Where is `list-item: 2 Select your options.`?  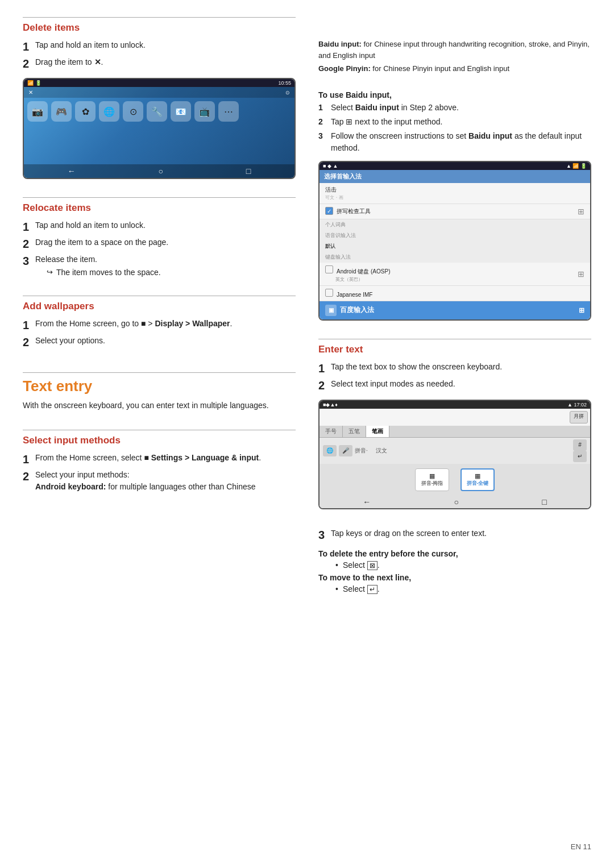 list-item: 2 Select your options. is located at coordinates (159, 342).